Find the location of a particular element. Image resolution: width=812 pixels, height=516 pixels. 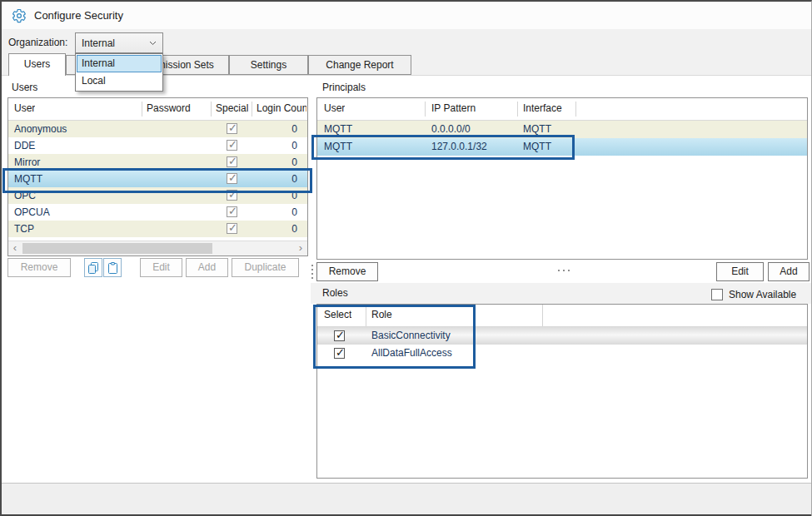

users-duplicate-button: Duplicate is located at coordinates (265, 268).